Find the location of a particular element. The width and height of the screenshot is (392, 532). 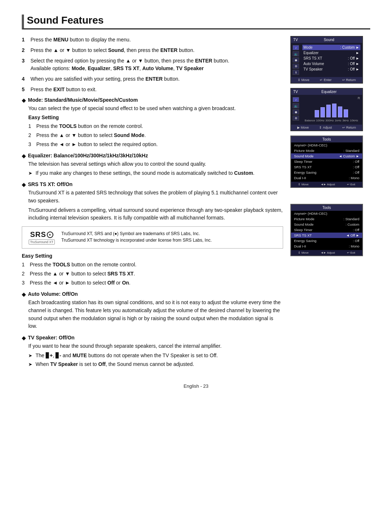

sound-nav-enter: ↵ Enter is located at coordinates (326, 80).